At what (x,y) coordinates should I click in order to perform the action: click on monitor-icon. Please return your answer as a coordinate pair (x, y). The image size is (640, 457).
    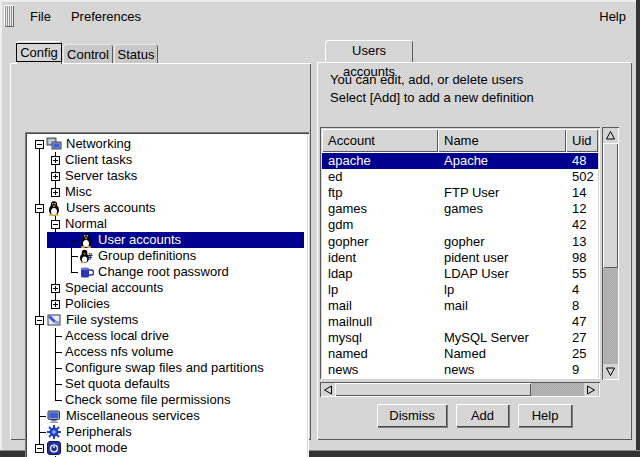
    Looking at the image, I should click on (54, 416).